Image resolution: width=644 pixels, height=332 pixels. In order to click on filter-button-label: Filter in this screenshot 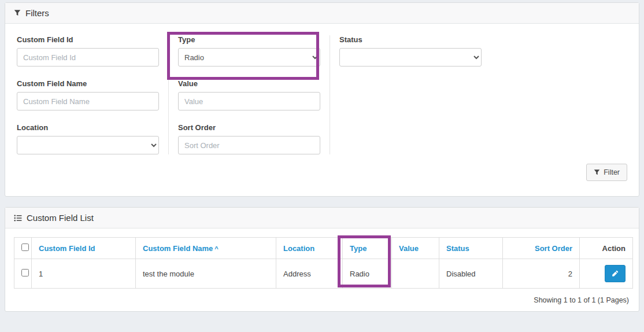, I will do `click(612, 172)`.